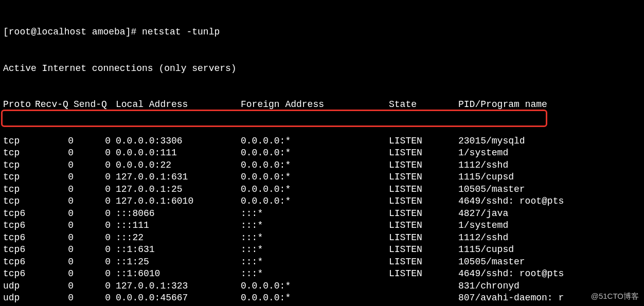  Describe the element at coordinates (324, 32) in the screenshot. I see `command-line: [root@localhost amoeba]# netstat -tunlp` at that location.